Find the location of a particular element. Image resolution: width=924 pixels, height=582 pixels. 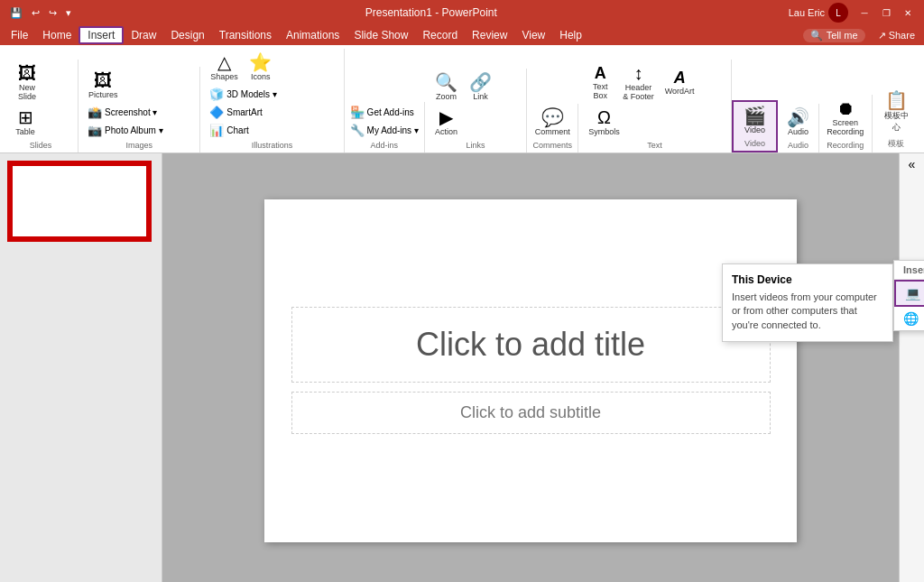

comments-group-content: 💬 Comment is located at coordinates (552, 123).